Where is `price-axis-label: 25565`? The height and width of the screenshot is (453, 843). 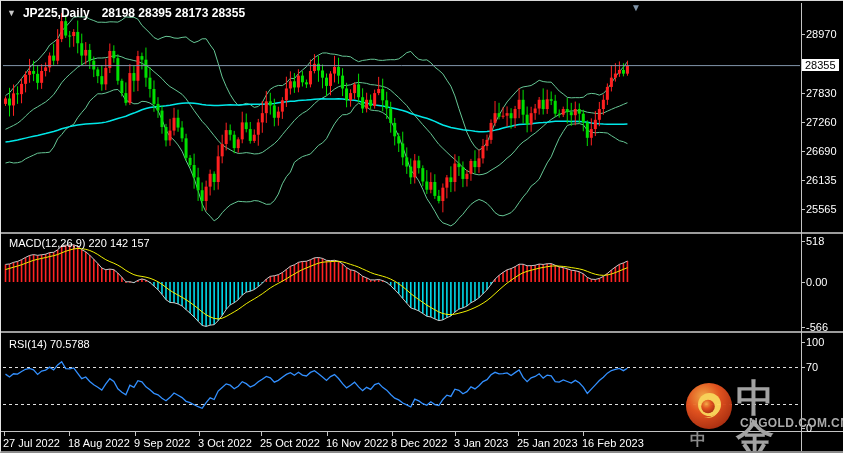
price-axis-label: 25565 is located at coordinates (822, 209).